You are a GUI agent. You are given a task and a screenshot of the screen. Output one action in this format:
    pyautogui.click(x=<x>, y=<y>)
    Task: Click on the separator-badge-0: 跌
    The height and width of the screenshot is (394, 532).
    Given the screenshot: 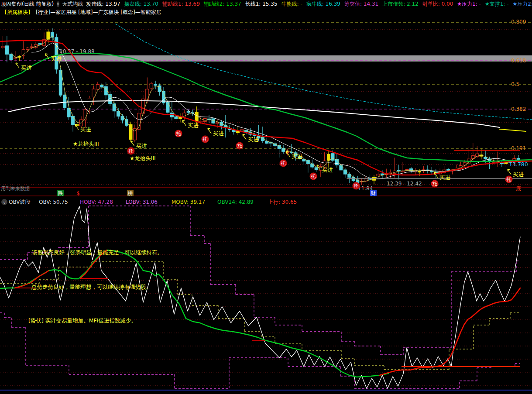 What is the action you would take?
    pyautogui.click(x=61, y=193)
    